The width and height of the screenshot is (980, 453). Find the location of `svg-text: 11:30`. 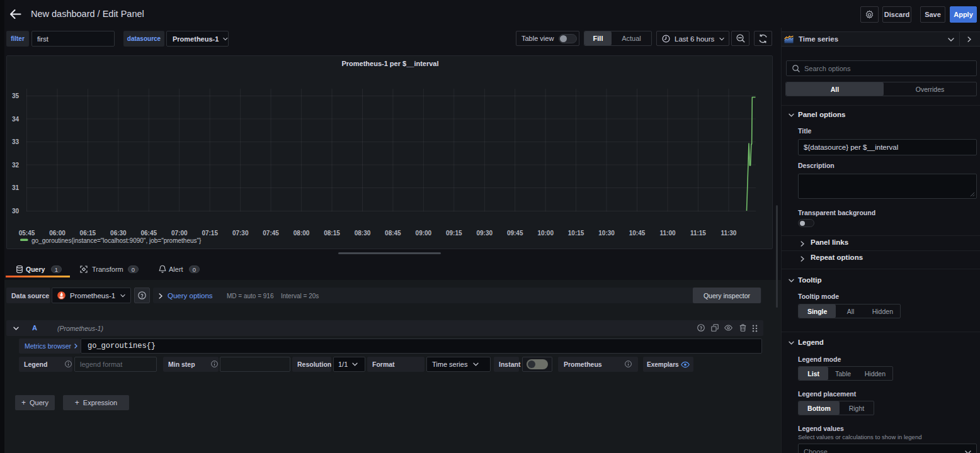

svg-text: 11:30 is located at coordinates (728, 233).